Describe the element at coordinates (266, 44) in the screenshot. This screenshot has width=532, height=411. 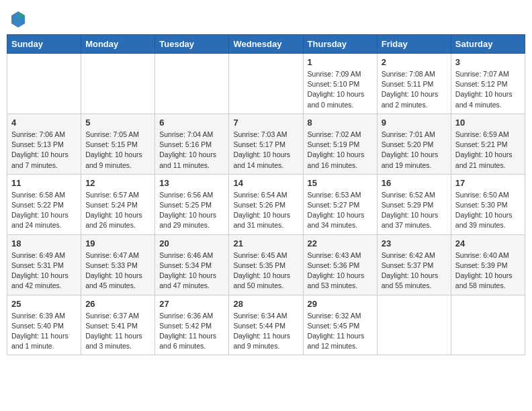
I see `calendar-header-row: SundayMondayTuesdayWednesdayThursdayFrid…` at that location.